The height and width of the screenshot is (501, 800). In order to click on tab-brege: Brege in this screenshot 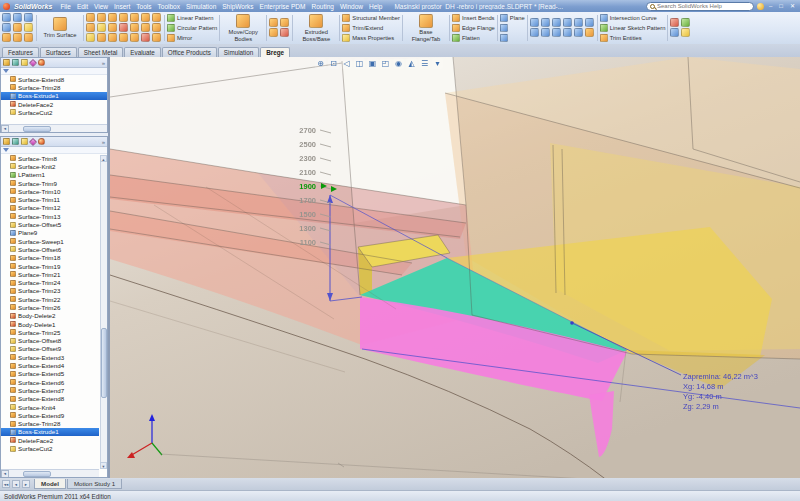, I will do `click(275, 52)`.